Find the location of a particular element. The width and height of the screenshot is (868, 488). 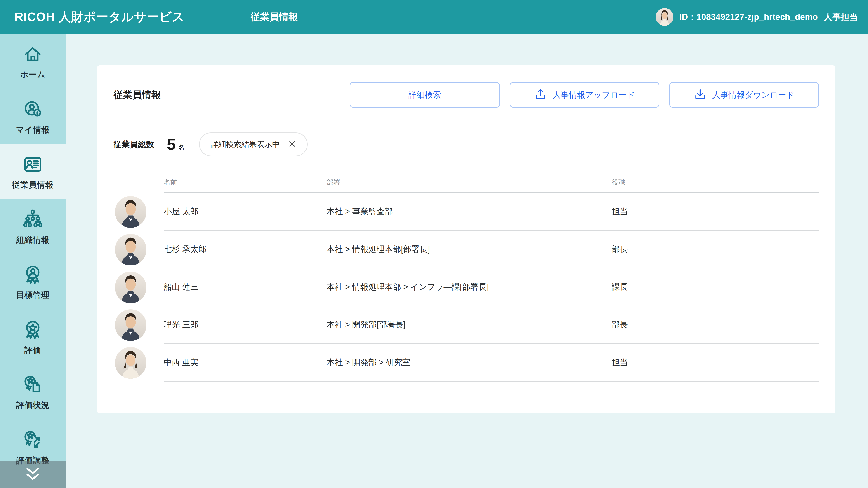

employee-name: 理光 三郎 is located at coordinates (245, 325).